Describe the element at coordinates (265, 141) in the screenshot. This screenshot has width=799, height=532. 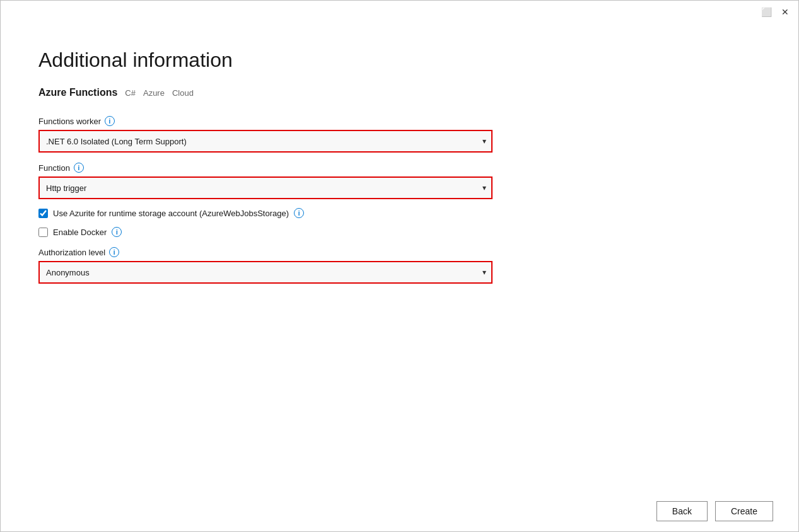
I see `functions-worker-select: .NET 6.0 Isolated (Long Term Support).NE…` at that location.